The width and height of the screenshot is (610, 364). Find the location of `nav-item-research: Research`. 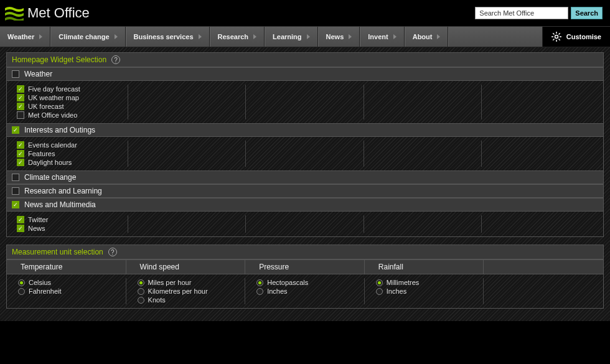

nav-item-research: Research is located at coordinates (238, 37).